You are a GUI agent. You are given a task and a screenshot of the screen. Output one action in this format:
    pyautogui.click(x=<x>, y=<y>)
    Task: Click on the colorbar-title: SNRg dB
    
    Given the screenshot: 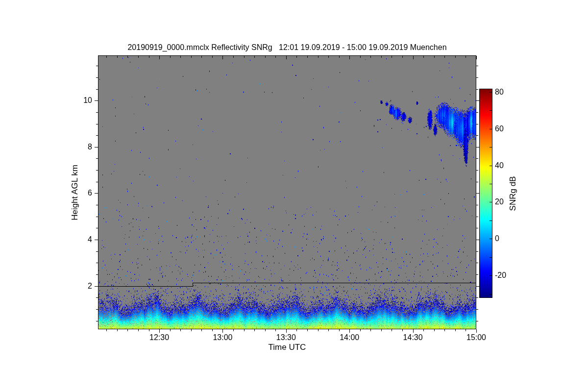 What is the action you would take?
    pyautogui.click(x=513, y=193)
    